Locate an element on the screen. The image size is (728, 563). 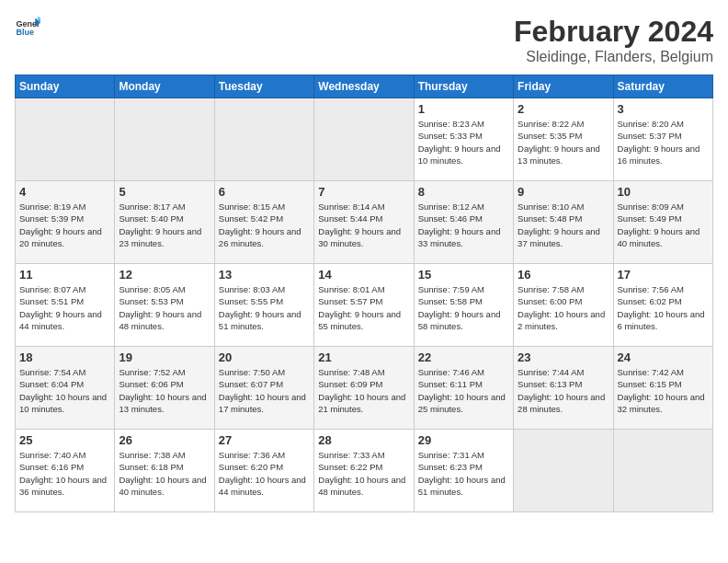
day-info: Sunrise: 8:20 AMSunset: 5:37 PMDaylight:… is located at coordinates (664, 142).